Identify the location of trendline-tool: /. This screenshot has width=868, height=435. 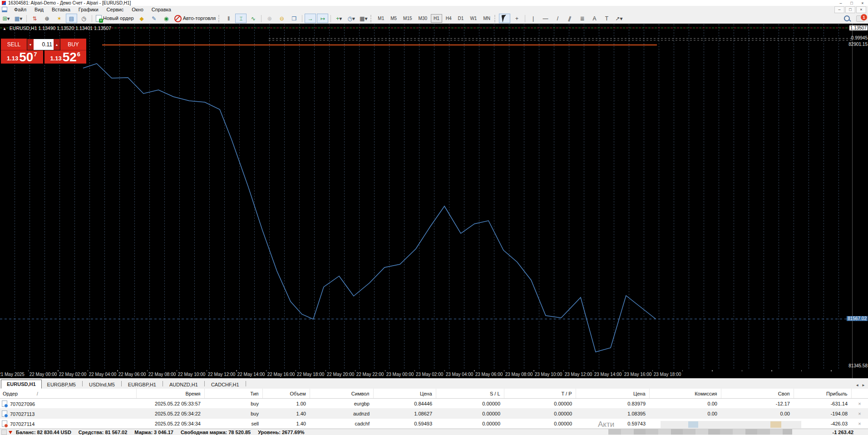
(557, 18).